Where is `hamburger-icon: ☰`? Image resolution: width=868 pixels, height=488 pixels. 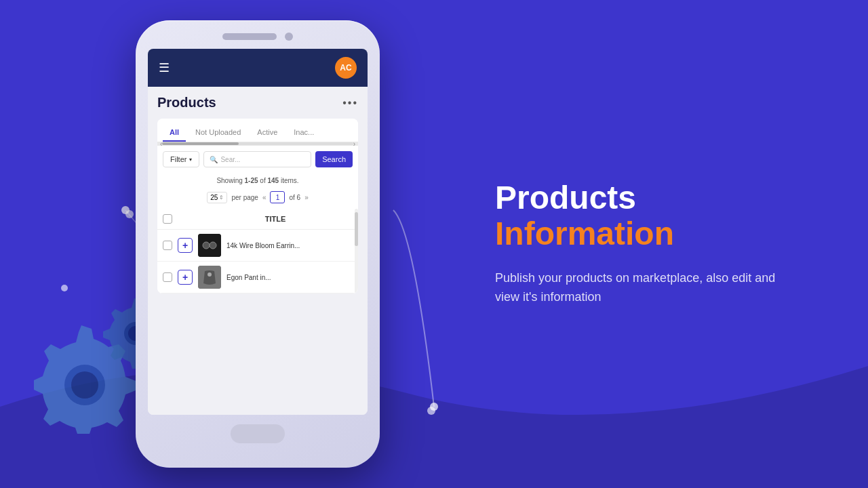
hamburger-icon: ☰ is located at coordinates (164, 68).